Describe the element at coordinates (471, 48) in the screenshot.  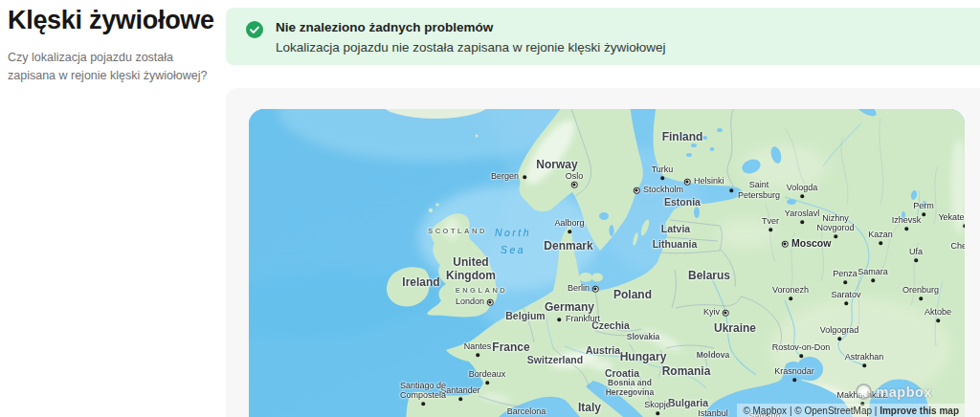
I see `banner-description: Lokalizacja pojazdu nie została zapisana…` at that location.